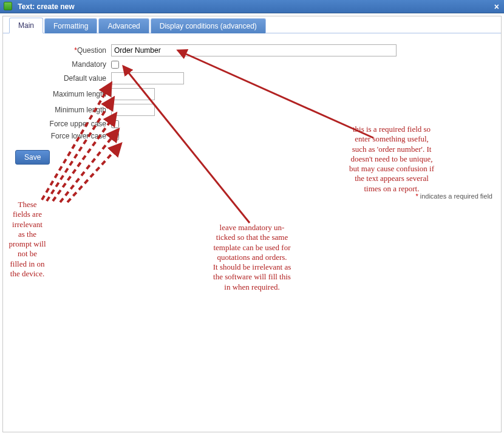 The height and width of the screenshot is (436, 504). What do you see at coordinates (124, 26) in the screenshot?
I see `tab-advanced: Advanced` at bounding box center [124, 26].